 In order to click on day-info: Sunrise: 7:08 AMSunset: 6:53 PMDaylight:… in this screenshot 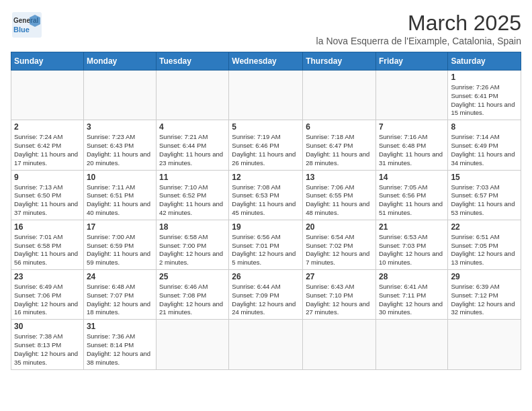, I will do `click(266, 200)`.